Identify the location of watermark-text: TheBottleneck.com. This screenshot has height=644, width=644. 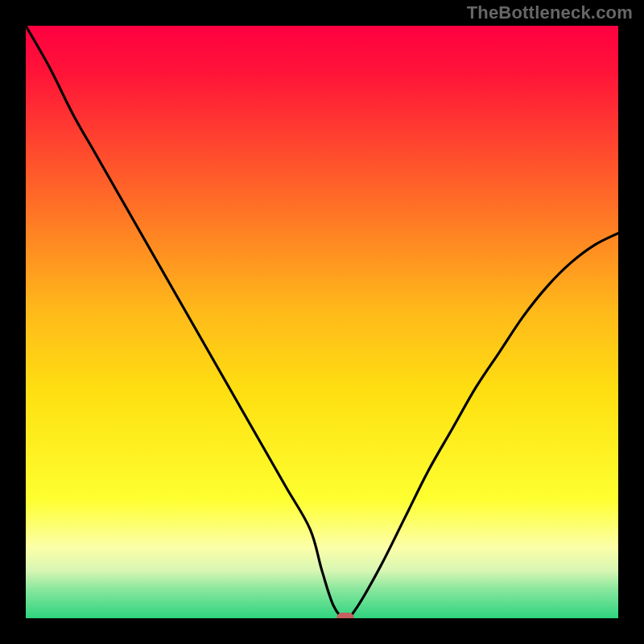
(550, 13).